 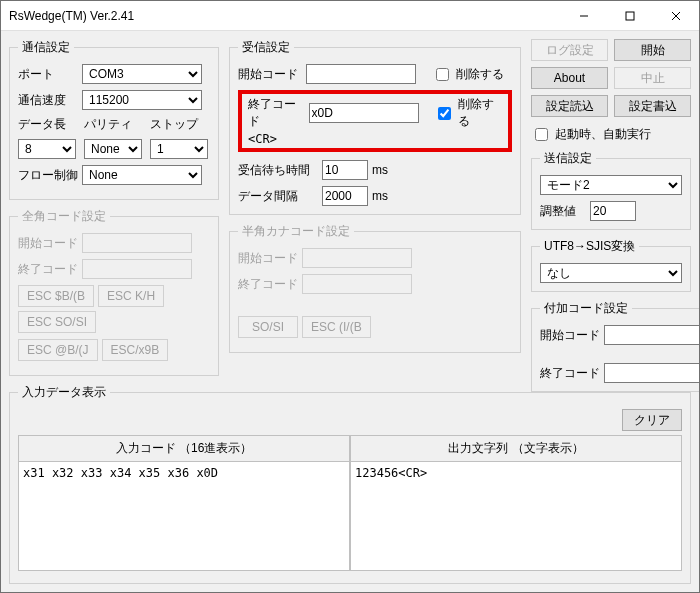 I want to click on output-header: 出力文字列 （文字表示）, so click(x=516, y=449).